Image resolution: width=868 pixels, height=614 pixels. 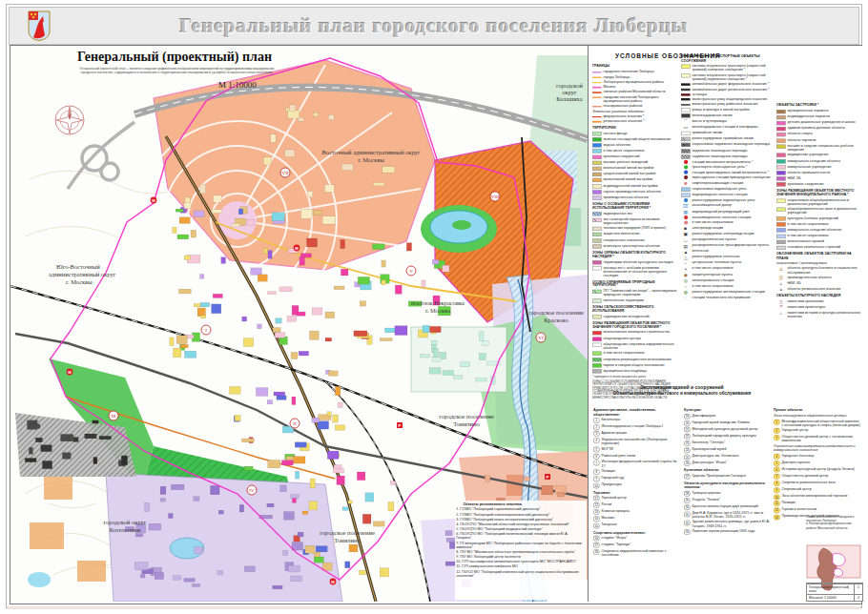 I want to click on legend-label: ГРАНИЦЫ, so click(x=635, y=66).